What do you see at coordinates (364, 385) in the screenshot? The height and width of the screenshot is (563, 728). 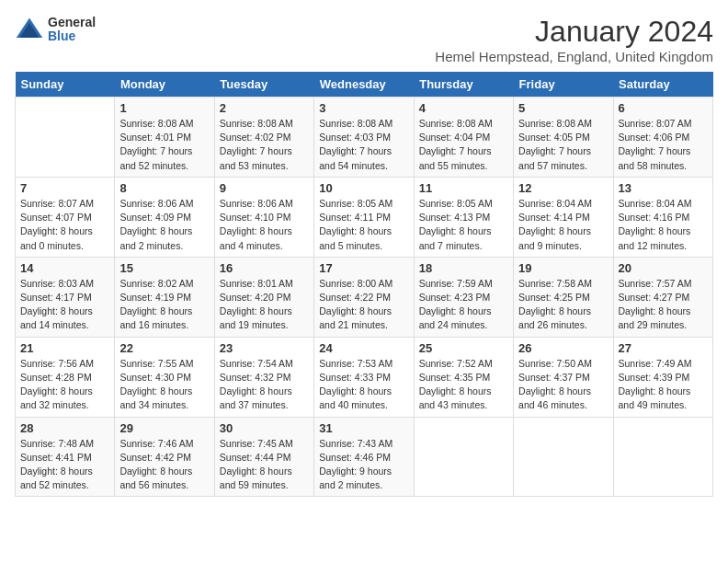 I see `day-detail: Sunrise: 7:53 AM Sunset: 4:33 PM Dayligh…` at bounding box center [364, 385].